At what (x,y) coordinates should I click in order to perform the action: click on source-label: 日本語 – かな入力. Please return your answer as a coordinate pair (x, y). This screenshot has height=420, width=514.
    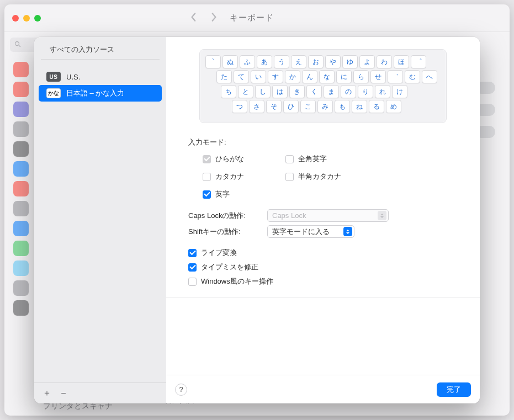
    Looking at the image, I should click on (95, 93).